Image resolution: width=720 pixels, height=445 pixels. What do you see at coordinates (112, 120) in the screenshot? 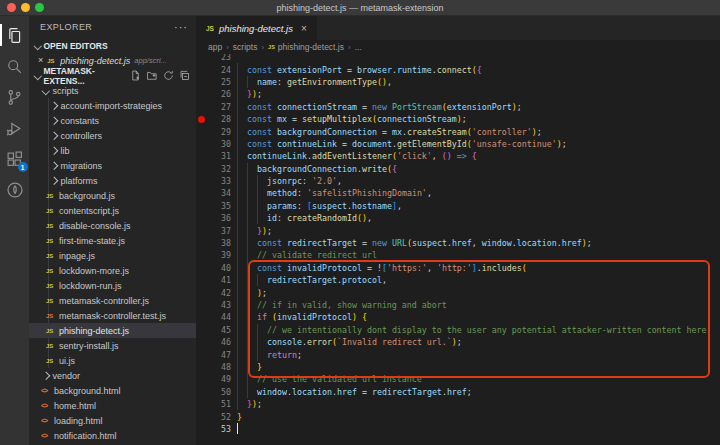
I see `tree-item-constants: constants` at bounding box center [112, 120].